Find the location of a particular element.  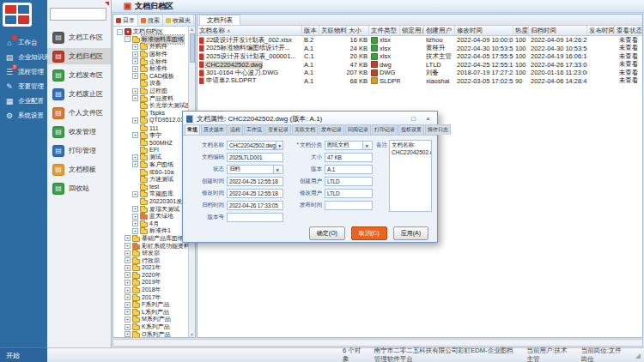

dialog-tab: 授权设置 is located at coordinates (411, 130).